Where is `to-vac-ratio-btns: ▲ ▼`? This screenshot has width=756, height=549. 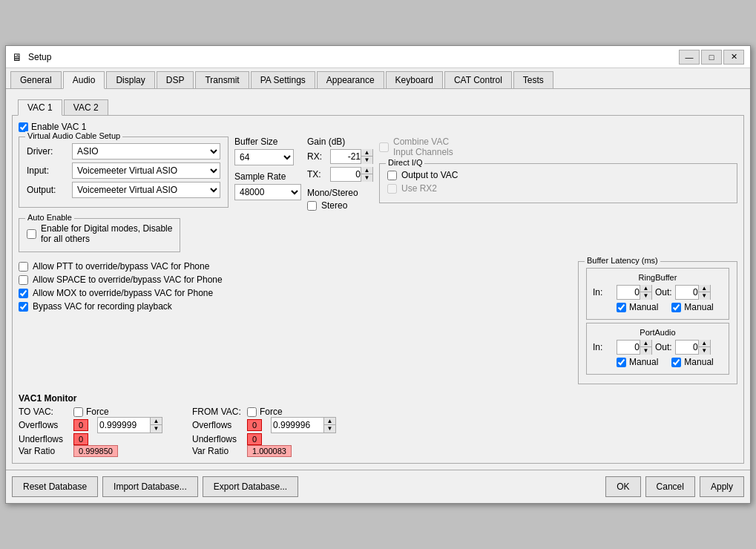 to-vac-ratio-btns: ▲ ▼ is located at coordinates (156, 425).